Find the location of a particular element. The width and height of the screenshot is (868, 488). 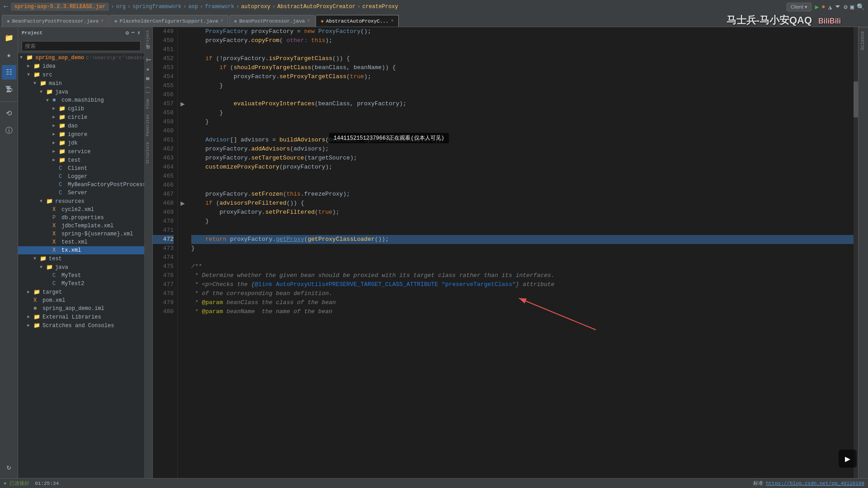

file-testxml: ► X test.xml is located at coordinates (81, 242).